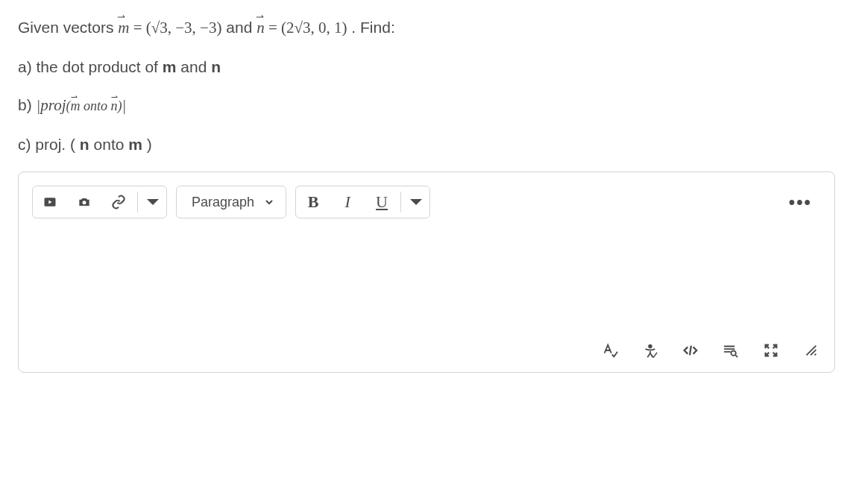 Image resolution: width=853 pixels, height=504 pixels. What do you see at coordinates (84, 202) in the screenshot?
I see `camera-icon` at bounding box center [84, 202].